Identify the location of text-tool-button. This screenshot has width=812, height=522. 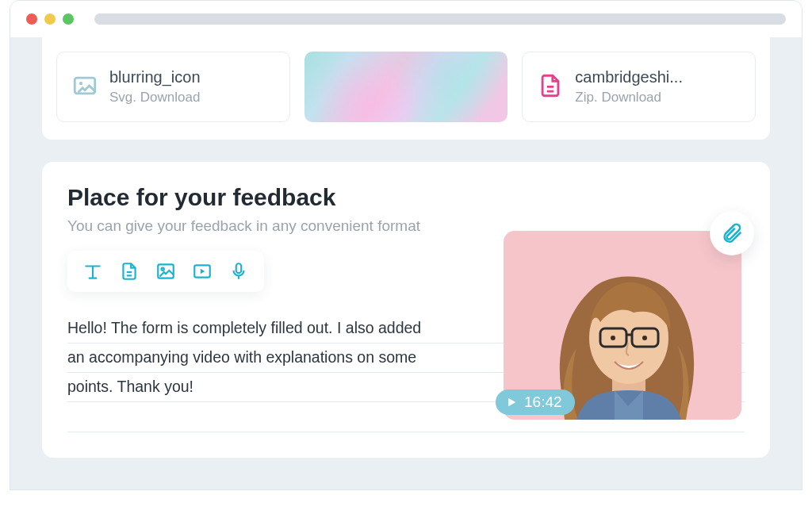
(93, 271).